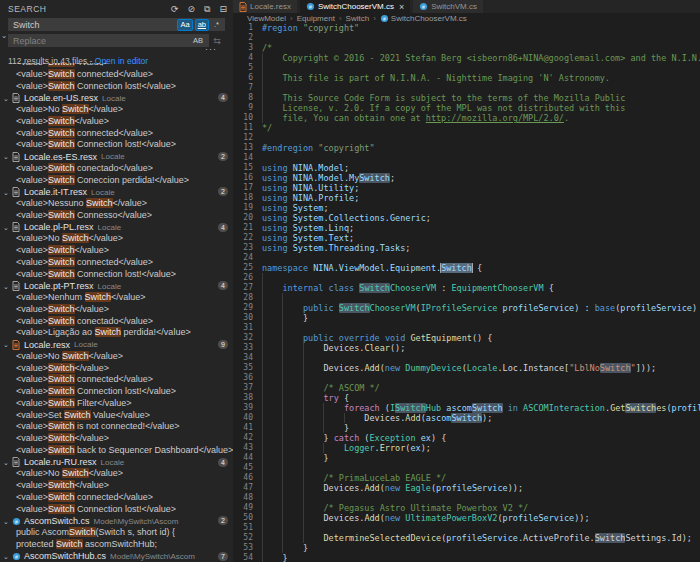  Describe the element at coordinates (216, 25) in the screenshot. I see `use-regex-icon: .*` at that location.